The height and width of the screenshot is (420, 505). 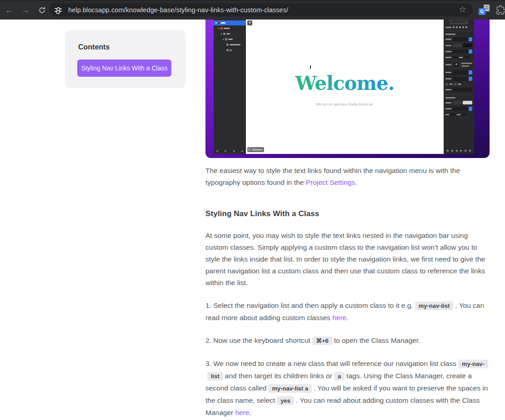 I want to click on text-segment: 2. Now use the keyboard shortcut, so click(x=258, y=341).